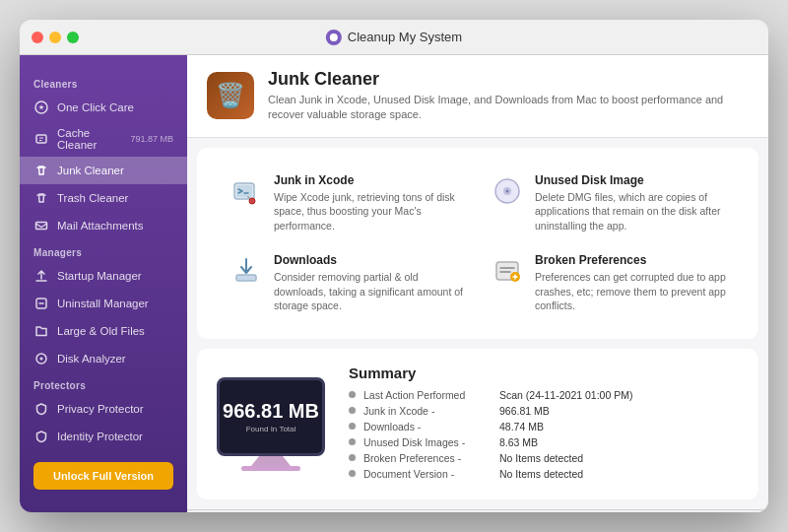 The width and height of the screenshot is (788, 532). Describe the element at coordinates (37, 37) in the screenshot. I see `close-button` at that location.